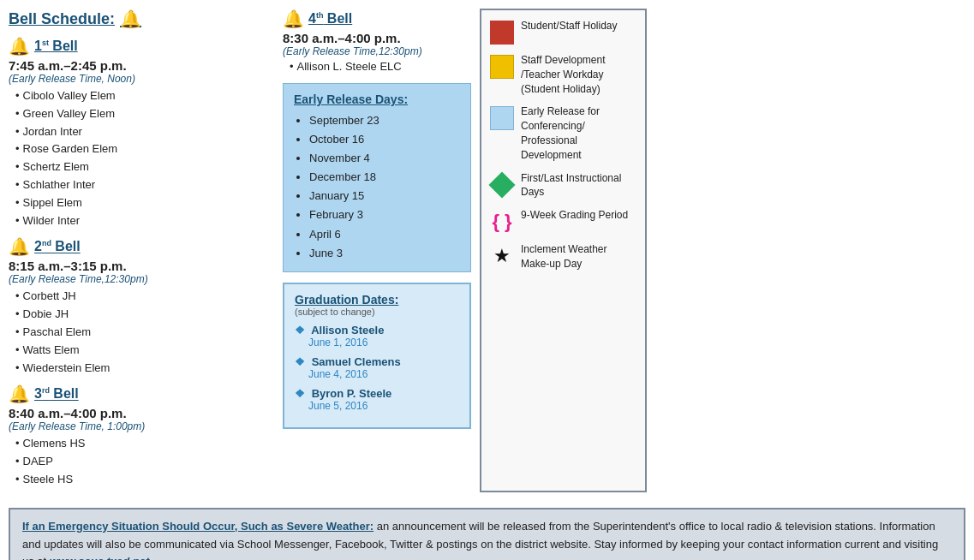  What do you see at coordinates (377, 67) in the screenshot?
I see `fourth-bell-school: Allison L. Steele ELC` at bounding box center [377, 67].